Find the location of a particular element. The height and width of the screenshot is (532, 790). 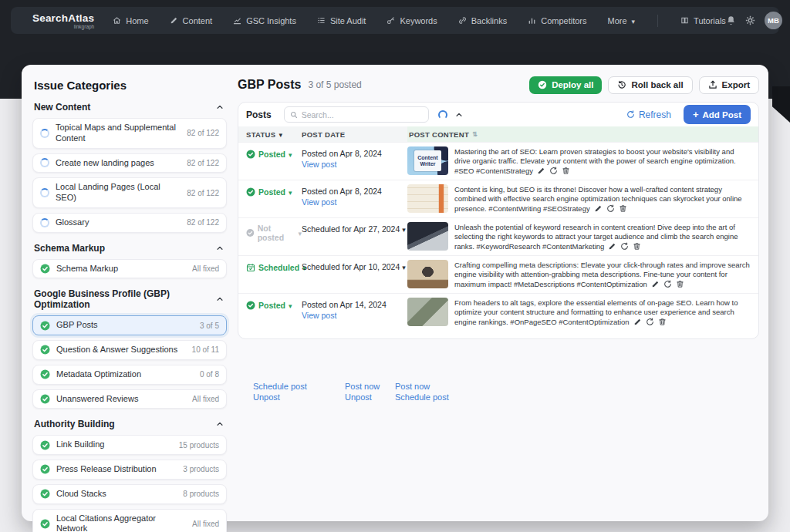

nav-item-competitors: Competitors is located at coordinates (557, 21).